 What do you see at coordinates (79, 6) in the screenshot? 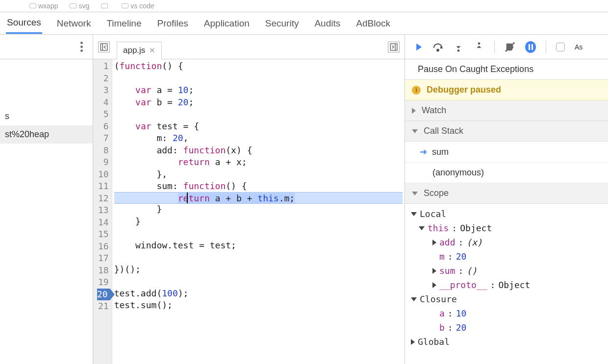
I see `folder-svg: svg` at bounding box center [79, 6].